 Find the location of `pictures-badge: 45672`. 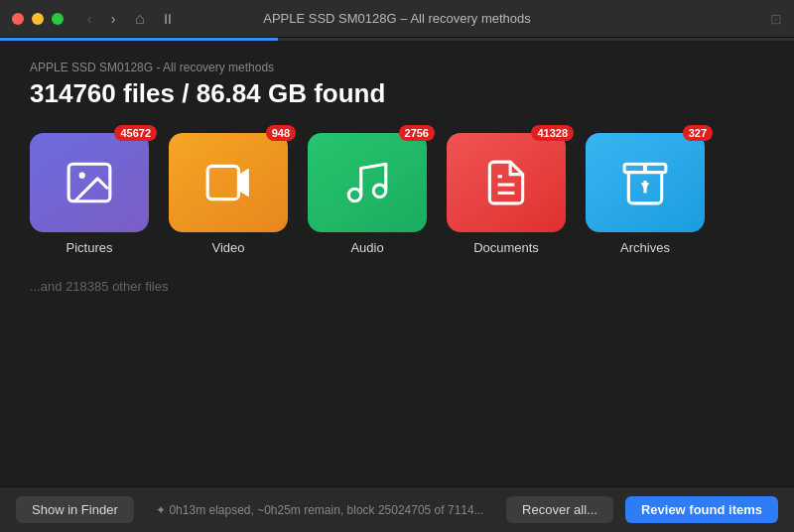

pictures-badge: 45672 is located at coordinates (135, 133).